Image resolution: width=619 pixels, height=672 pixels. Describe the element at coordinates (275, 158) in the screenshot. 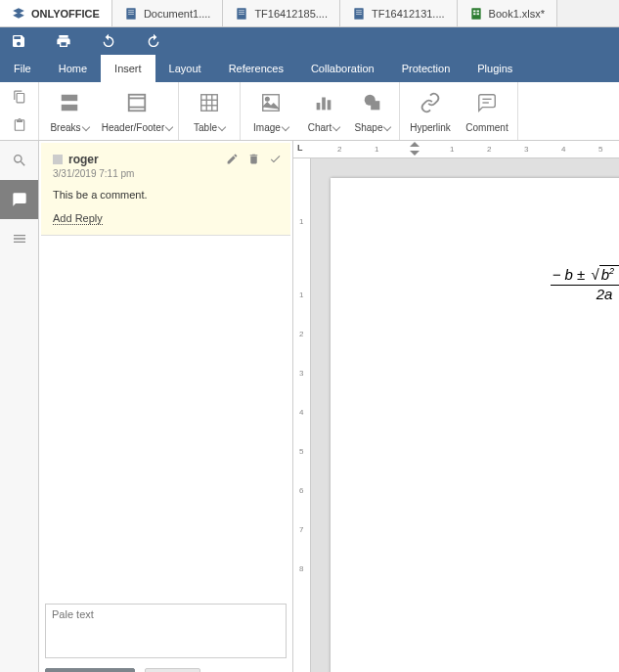

I see `resolve-comment-button` at that location.